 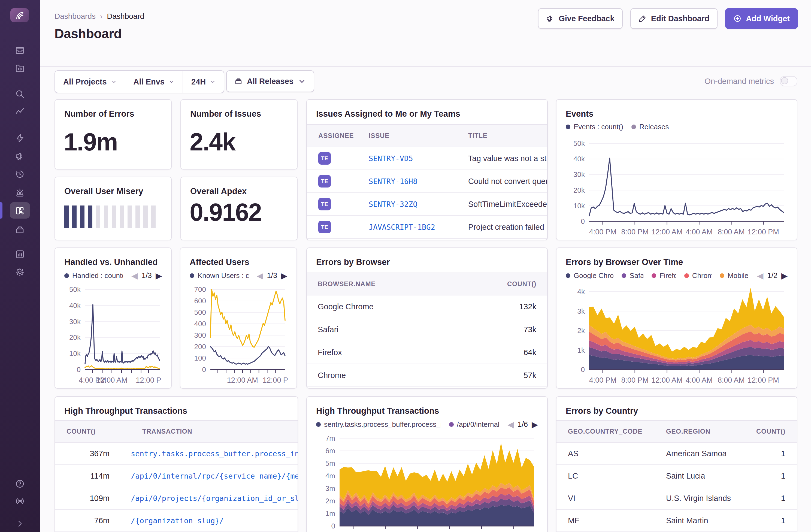 What do you see at coordinates (20, 138) in the screenshot?
I see `sidebar-item-crons` at bounding box center [20, 138].